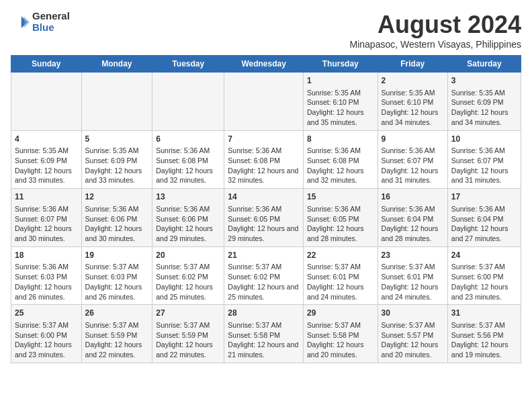 This screenshot has height=411, width=532. I want to click on daylight-label: Daylight: 12 hours and 34 minutes., so click(410, 117).